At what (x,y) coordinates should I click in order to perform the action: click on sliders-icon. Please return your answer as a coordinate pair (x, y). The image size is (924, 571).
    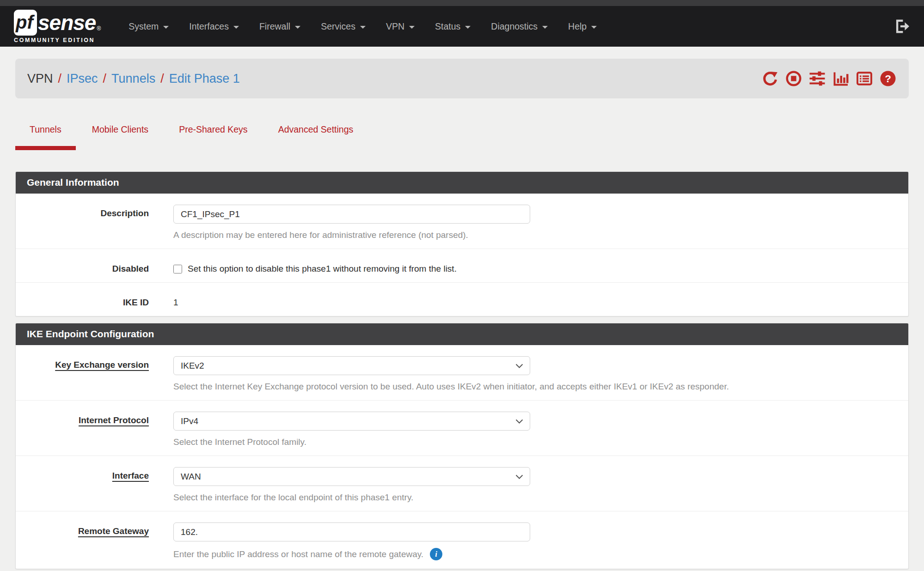
    Looking at the image, I should click on (817, 79).